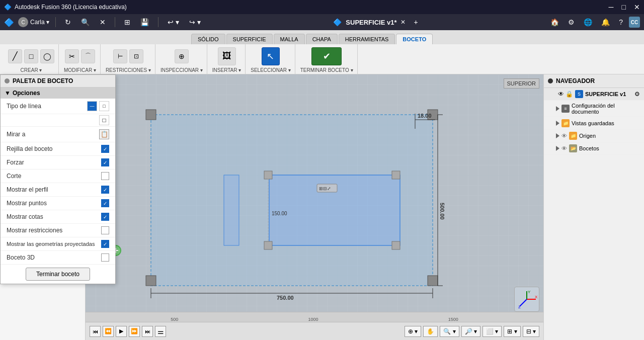  Describe the element at coordinates (43, 81) in the screenshot. I see `palette-title: PALETA DE BOCETO` at that location.